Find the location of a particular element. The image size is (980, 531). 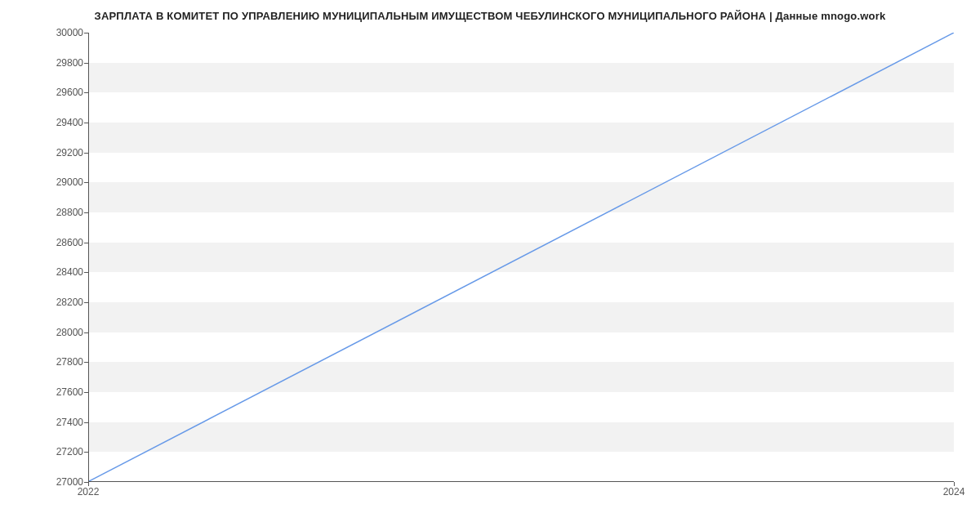

y-tick-label: 29600 is located at coordinates (59, 92).